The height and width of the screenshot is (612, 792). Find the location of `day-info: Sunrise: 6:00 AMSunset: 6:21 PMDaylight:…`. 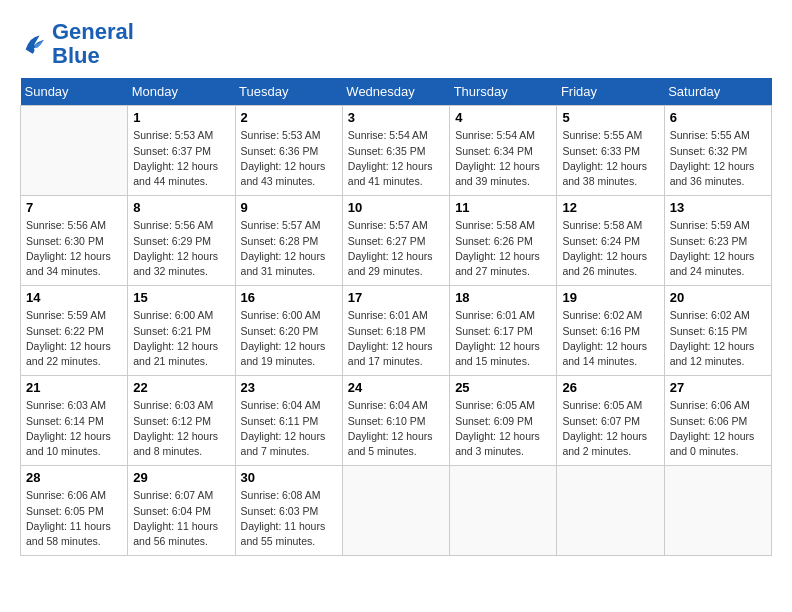

day-info: Sunrise: 6:00 AMSunset: 6:21 PMDaylight:… is located at coordinates (181, 338).